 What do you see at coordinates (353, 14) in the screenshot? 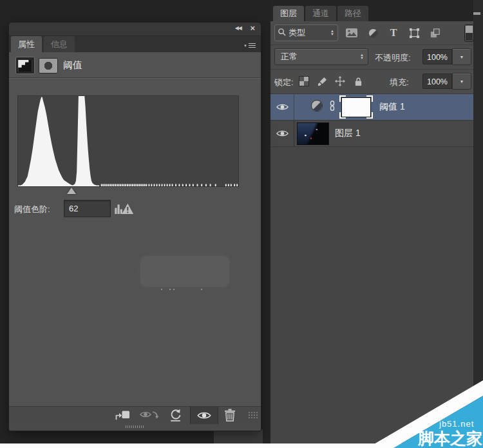
I see `tab-paths: 路径` at bounding box center [353, 14].